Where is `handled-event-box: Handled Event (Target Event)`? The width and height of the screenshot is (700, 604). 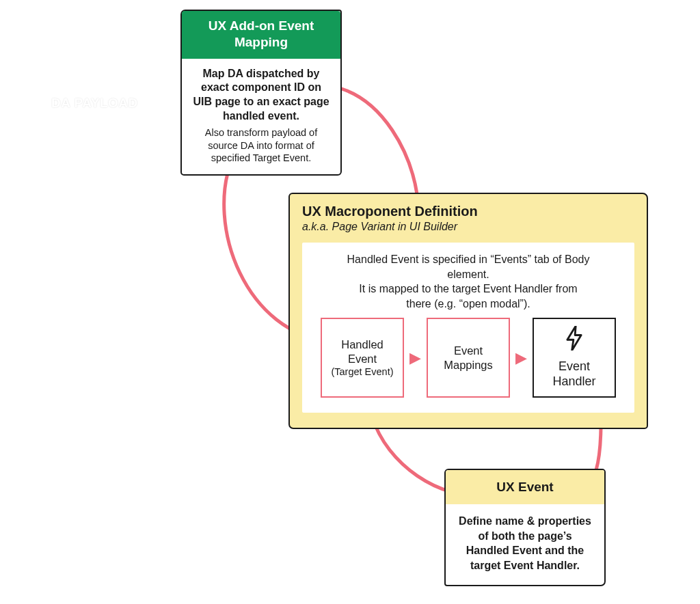
handled-event-box: Handled Event (Target Event) is located at coordinates (362, 358).